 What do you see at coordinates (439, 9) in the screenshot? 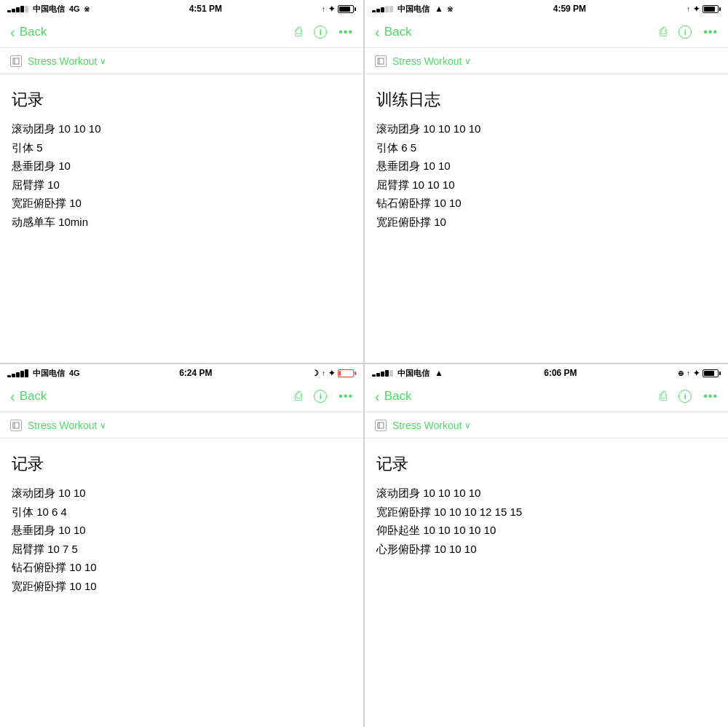
I see `wifi-icon-2: ▲` at bounding box center [439, 9].